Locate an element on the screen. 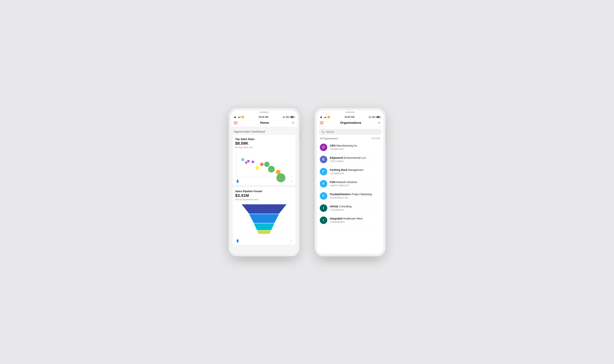 The image size is (614, 364). speaker-left is located at coordinates (264, 112).